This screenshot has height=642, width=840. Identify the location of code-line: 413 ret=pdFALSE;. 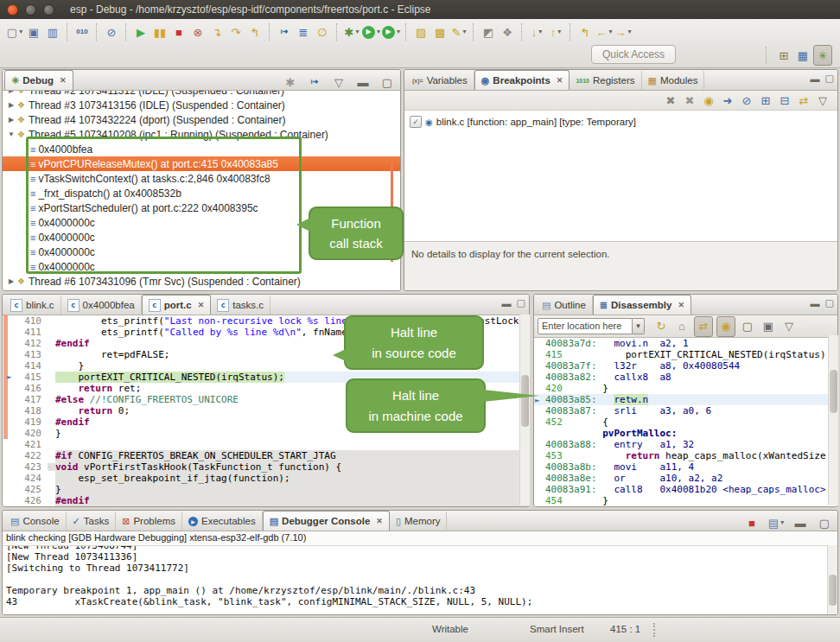
(266, 354).